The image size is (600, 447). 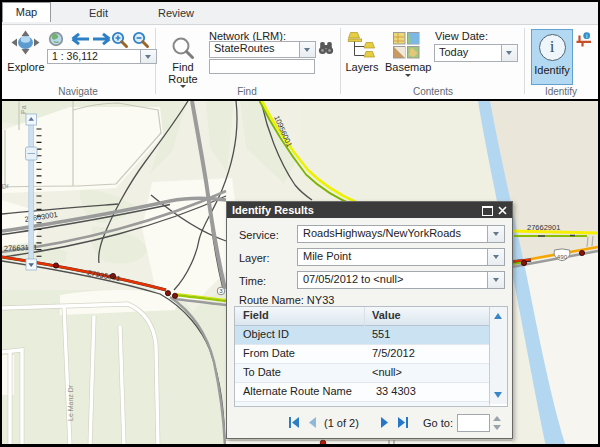 What do you see at coordinates (70, 402) in the screenshot?
I see `svg-text: Le Manz Dr` at bounding box center [70, 402].